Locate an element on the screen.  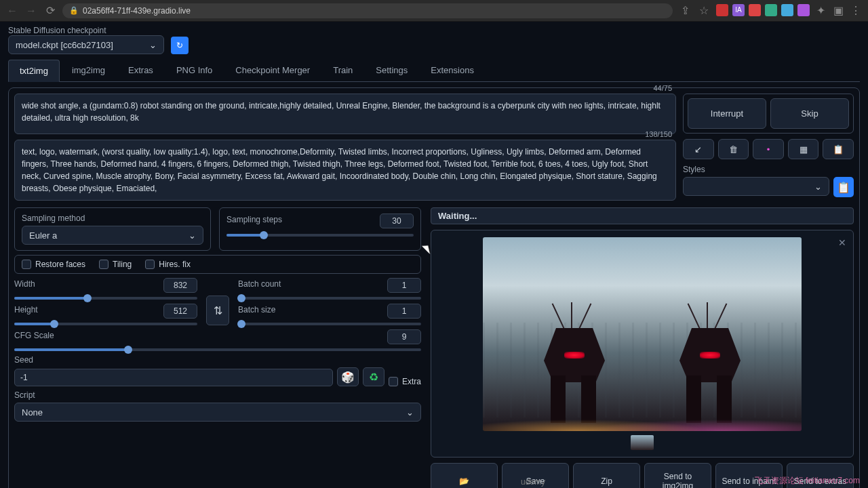
interrupt-button: Interrupt is located at coordinates (727, 114).